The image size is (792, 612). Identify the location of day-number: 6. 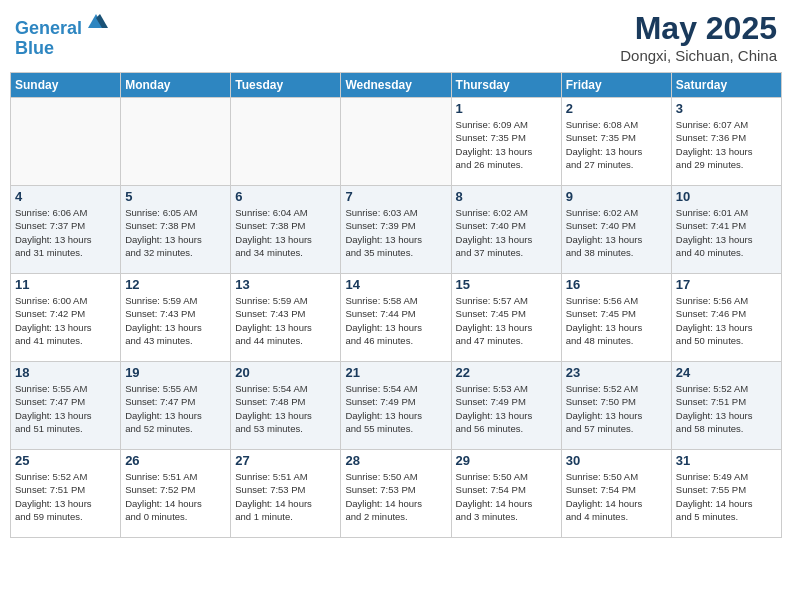
(286, 196).